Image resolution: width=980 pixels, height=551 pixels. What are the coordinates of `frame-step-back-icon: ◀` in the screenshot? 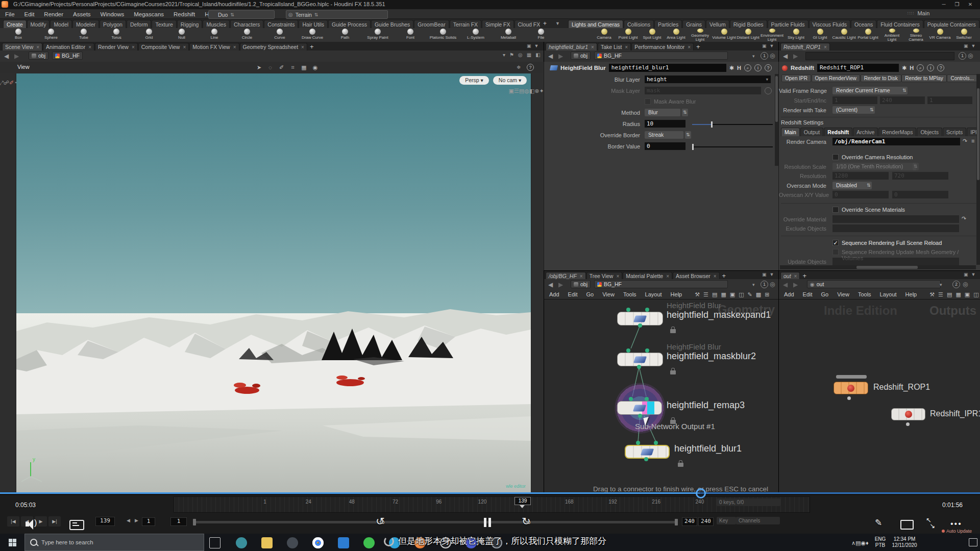 It's located at (129, 520).